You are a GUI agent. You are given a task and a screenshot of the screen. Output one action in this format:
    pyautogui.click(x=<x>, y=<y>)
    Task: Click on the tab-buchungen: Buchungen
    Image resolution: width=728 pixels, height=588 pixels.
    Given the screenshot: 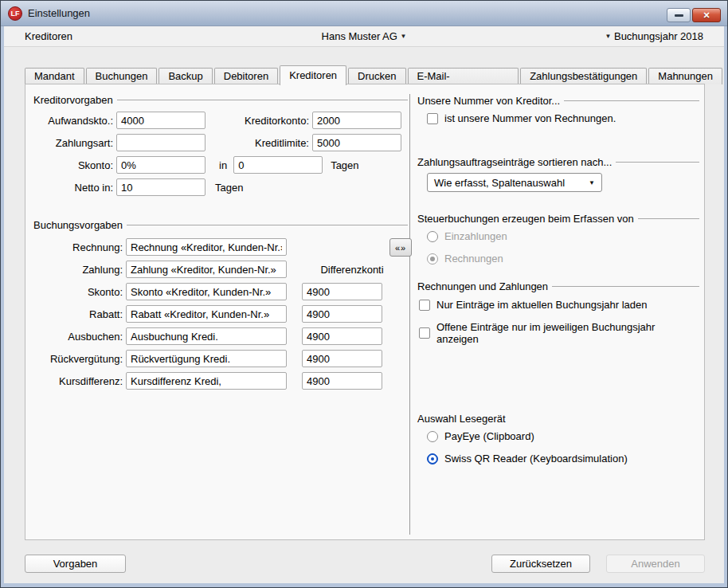 What is the action you would take?
    pyautogui.click(x=122, y=76)
    